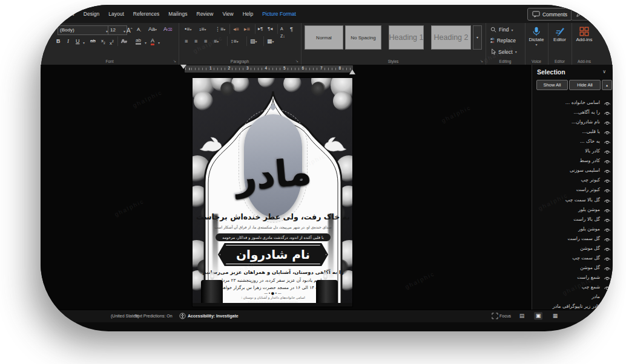 The height and width of the screenshot is (364, 626). Describe the element at coordinates (279, 14) in the screenshot. I see `tab-picture-format: Picture Format` at that location.